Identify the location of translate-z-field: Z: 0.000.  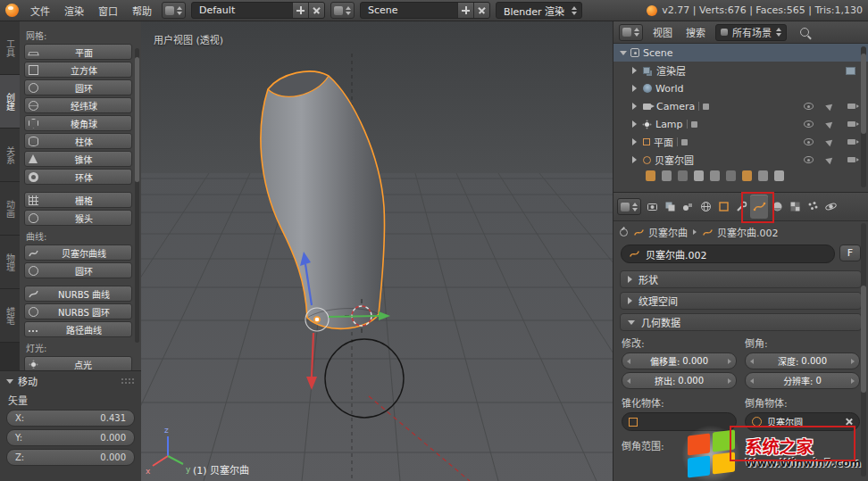
(71, 457).